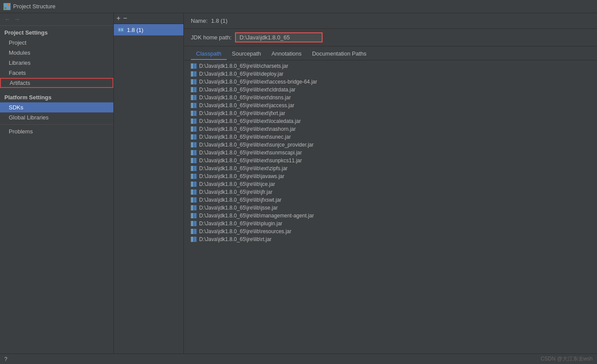 This screenshot has width=597, height=364. Describe the element at coordinates (390, 200) in the screenshot. I see `file-item: D:\Java\jdk1.8.0_65\jre\lib\jfxswt.jar` at that location.